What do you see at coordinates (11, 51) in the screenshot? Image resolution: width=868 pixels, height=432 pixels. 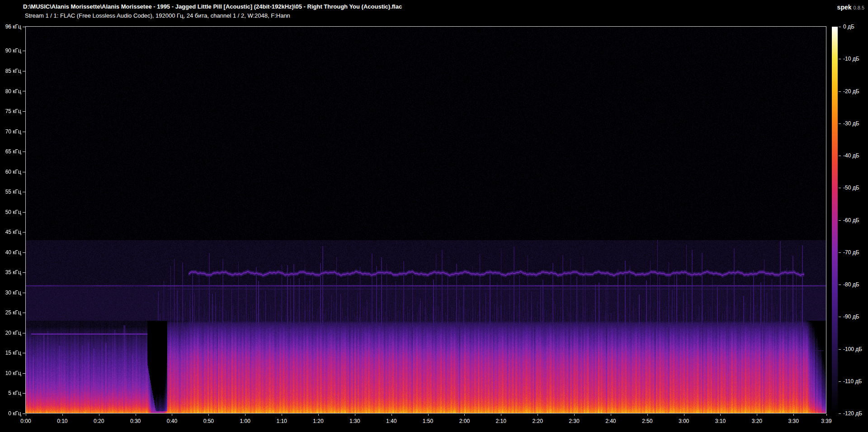 I see `freq-tick-label: 90 кГц` at bounding box center [11, 51].